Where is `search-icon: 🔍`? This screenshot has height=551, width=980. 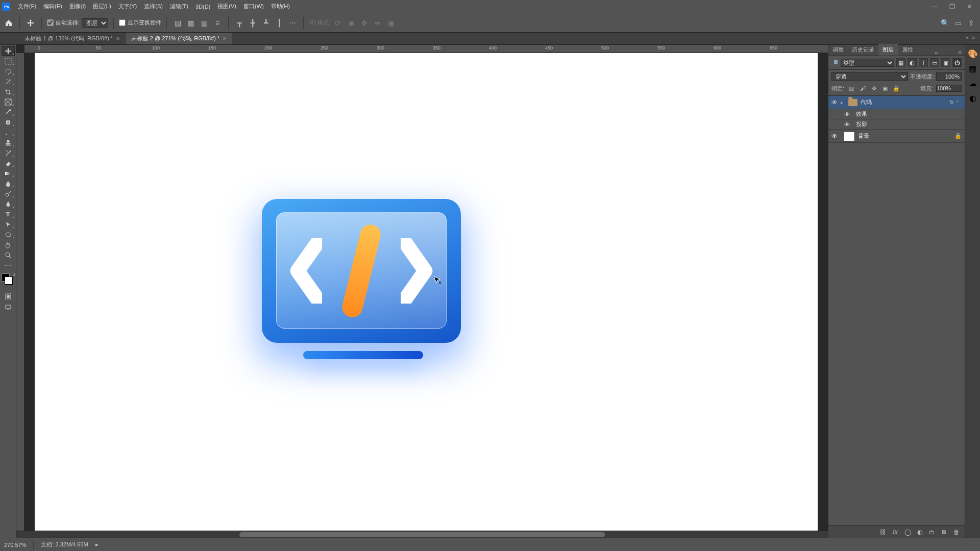
search-icon: 🔍 is located at coordinates (945, 23).